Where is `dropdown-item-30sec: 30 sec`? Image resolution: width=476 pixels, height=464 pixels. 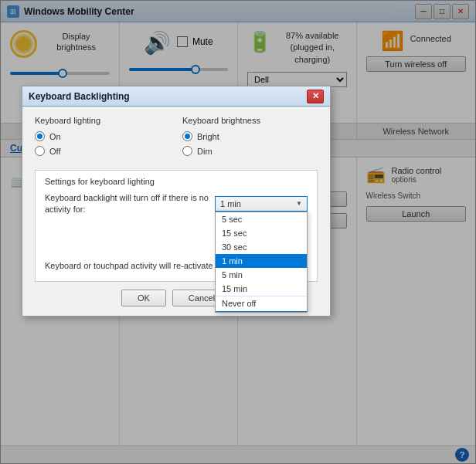
dropdown-item-30sec: 30 sec is located at coordinates (261, 247).